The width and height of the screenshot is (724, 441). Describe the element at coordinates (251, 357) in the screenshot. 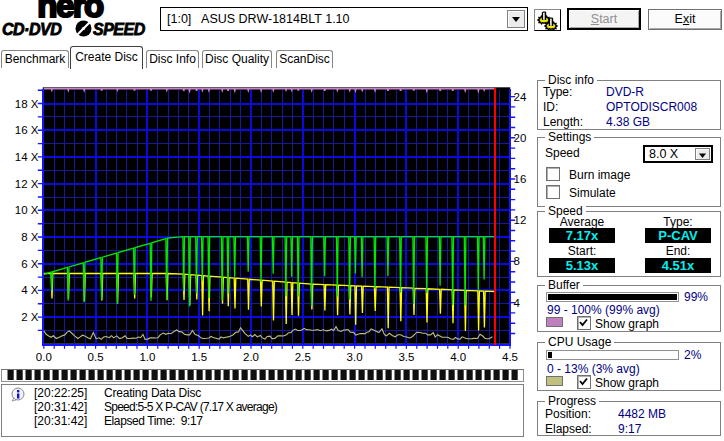

I see `svg-text: 2.0` at that location.